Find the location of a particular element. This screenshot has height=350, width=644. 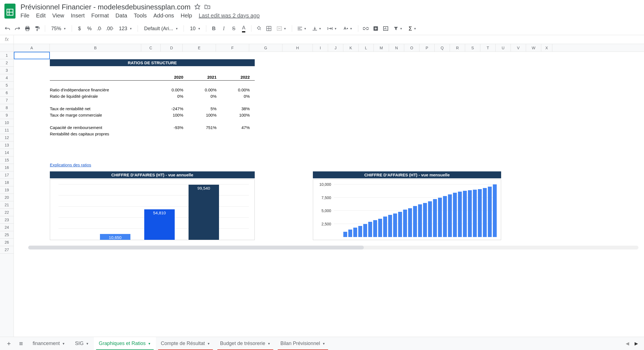

col-header-l: L is located at coordinates (366, 48).